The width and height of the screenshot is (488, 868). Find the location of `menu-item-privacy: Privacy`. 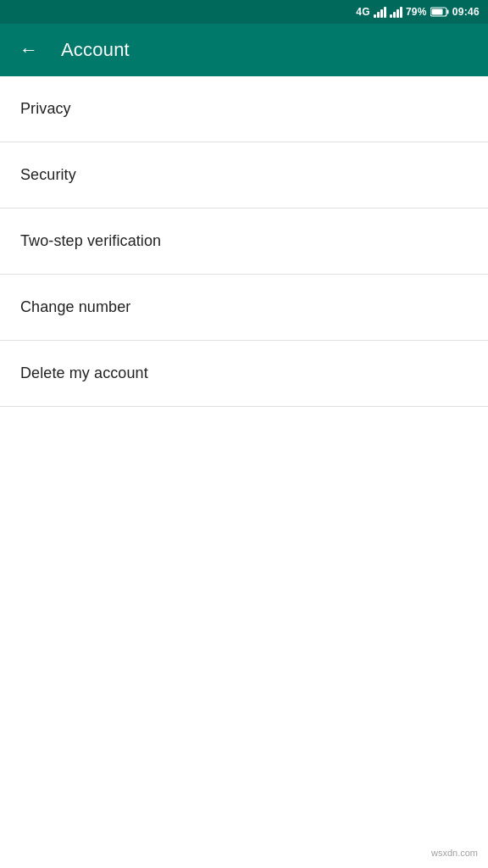

menu-item-privacy: Privacy is located at coordinates (244, 109).